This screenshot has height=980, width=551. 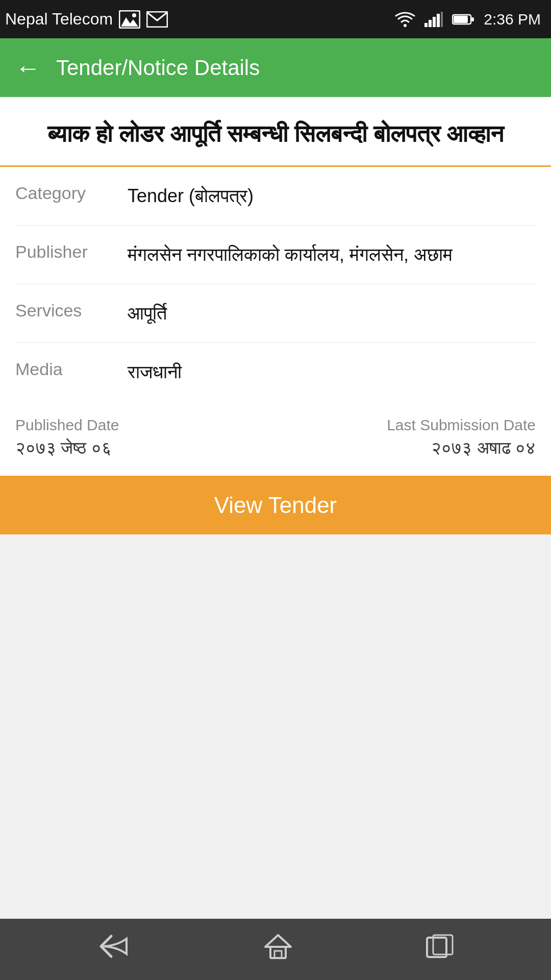 I want to click on app-name-label: Nepal Telecom, so click(x=59, y=19).